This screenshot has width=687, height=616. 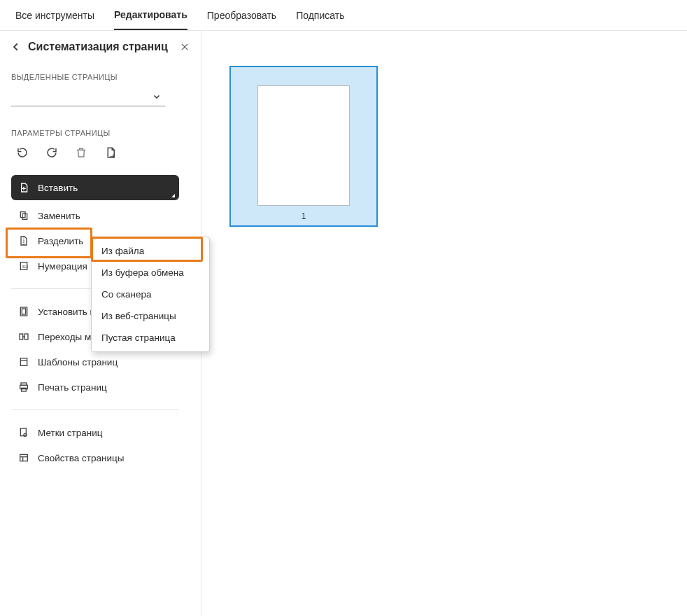 What do you see at coordinates (95, 433) in the screenshot?
I see `page-labels-button: Метки страниц` at bounding box center [95, 433].